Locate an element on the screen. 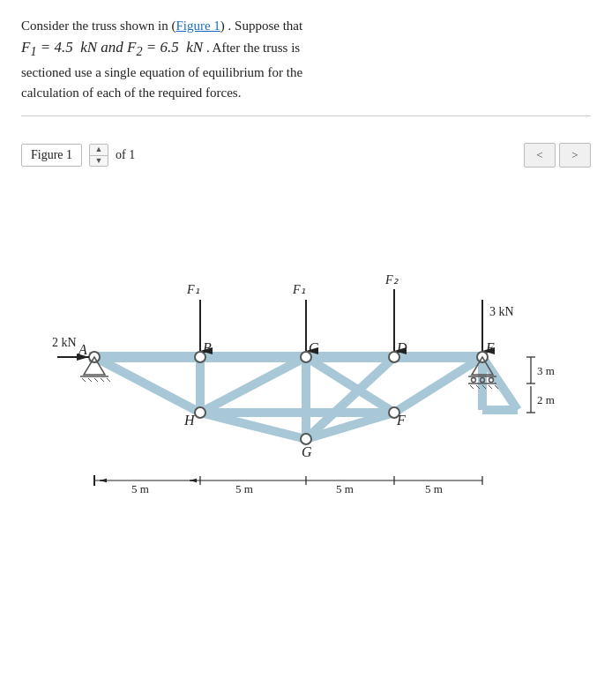 This screenshot has width=612, height=700. node-label-A: A is located at coordinates (83, 349).